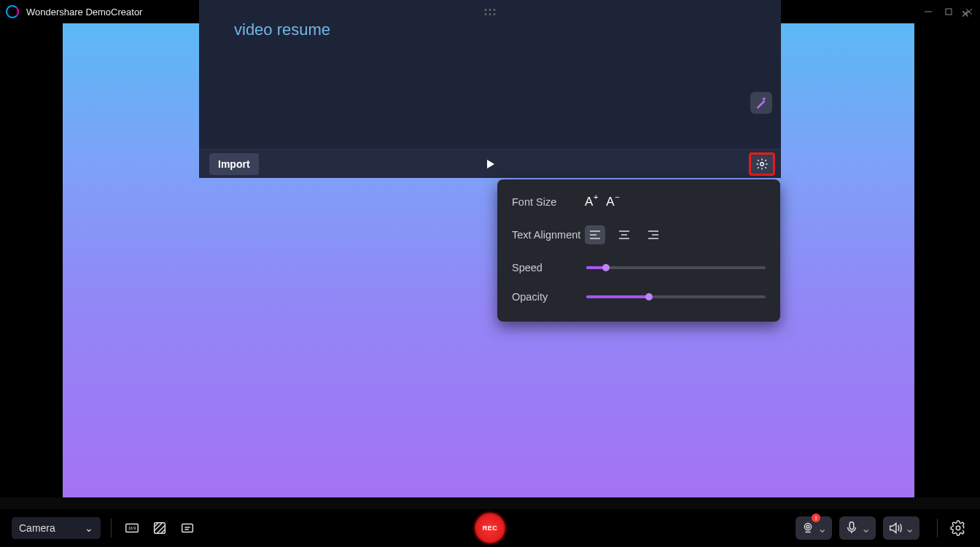 The image size is (980, 547). I want to click on speaker-icon, so click(895, 528).